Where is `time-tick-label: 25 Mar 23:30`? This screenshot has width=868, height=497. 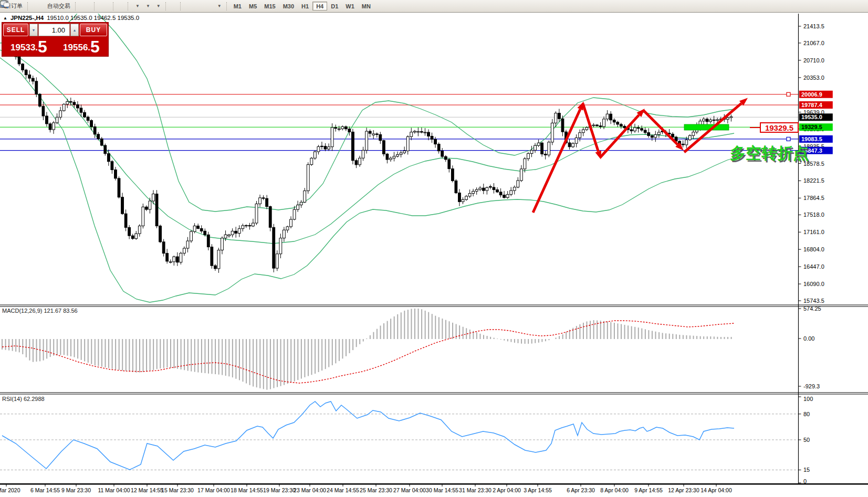
time-tick-label: 25 Mar 23:30 is located at coordinates (376, 490).